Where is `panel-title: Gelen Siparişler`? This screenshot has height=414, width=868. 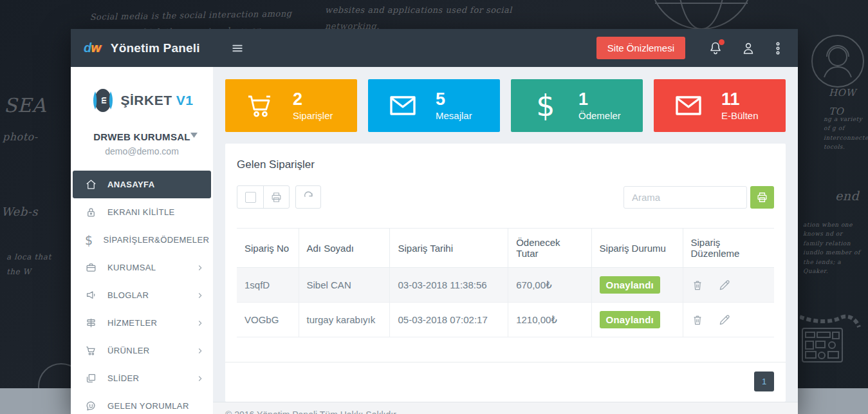
panel-title: Gelen Siparişler is located at coordinates (506, 165).